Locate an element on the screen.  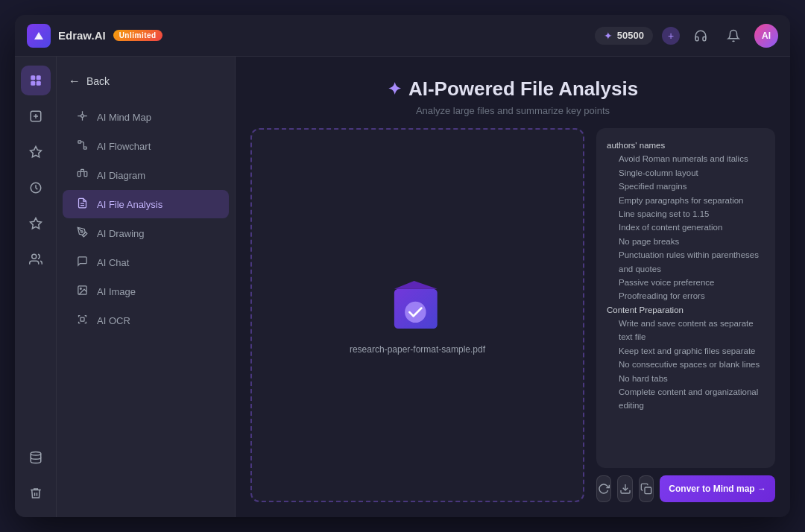
sidebar-home-icon is located at coordinates (36, 80).